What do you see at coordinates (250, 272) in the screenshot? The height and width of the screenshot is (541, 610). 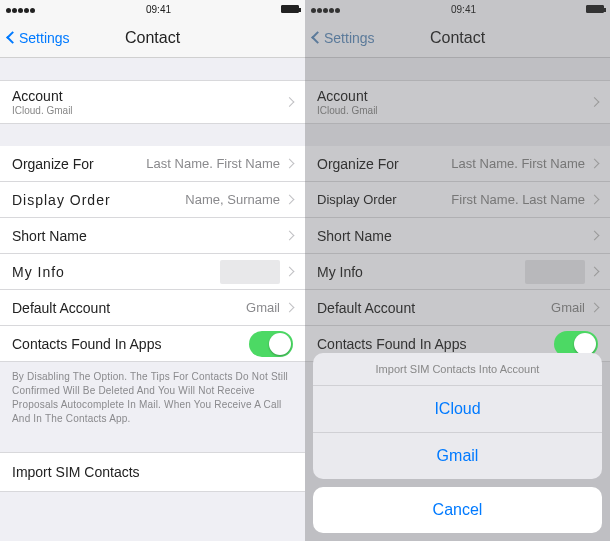 I see `my-info-placeholder` at bounding box center [250, 272].